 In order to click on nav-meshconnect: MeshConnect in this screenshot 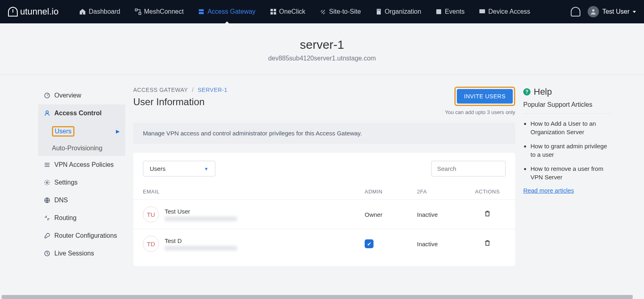, I will do `click(159, 12)`.